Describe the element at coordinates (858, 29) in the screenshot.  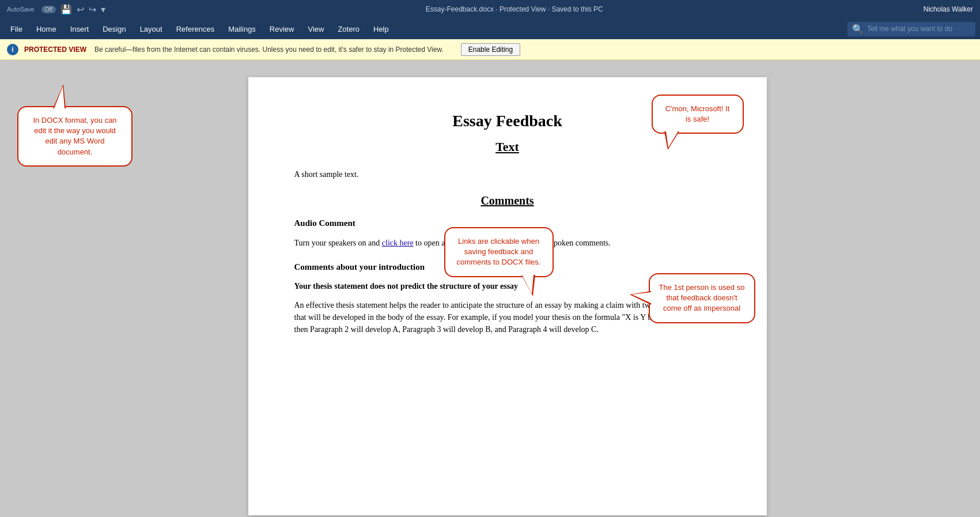
I see `search-icon: 🔍` at that location.